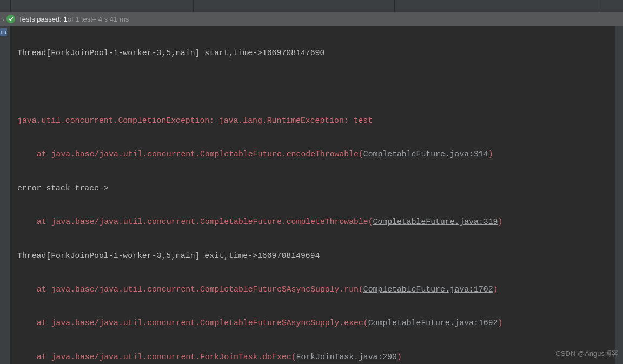 Image resolution: width=623 pixels, height=364 pixels. I want to click on left-gutter: ns, so click(5, 195).